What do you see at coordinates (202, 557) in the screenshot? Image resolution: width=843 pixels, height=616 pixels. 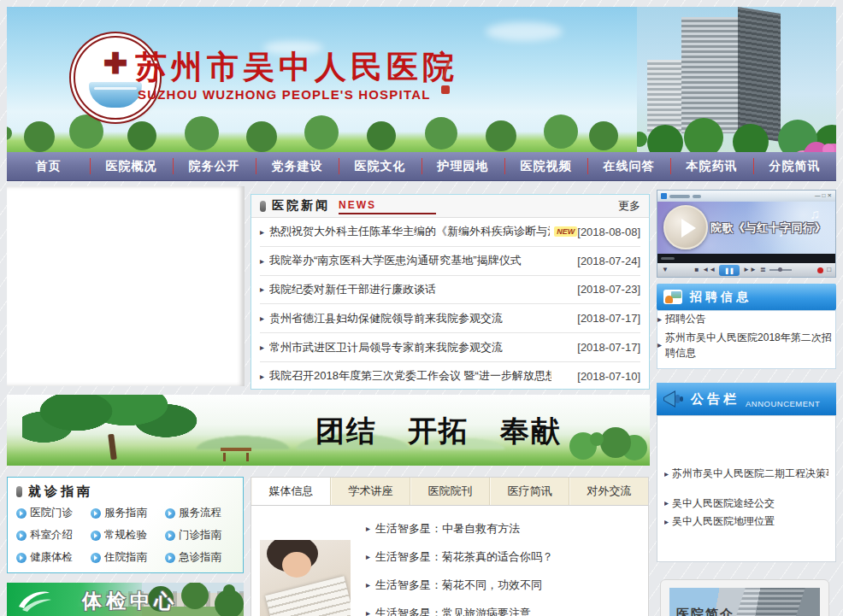 I see `guide-link: 急诊指南` at bounding box center [202, 557].